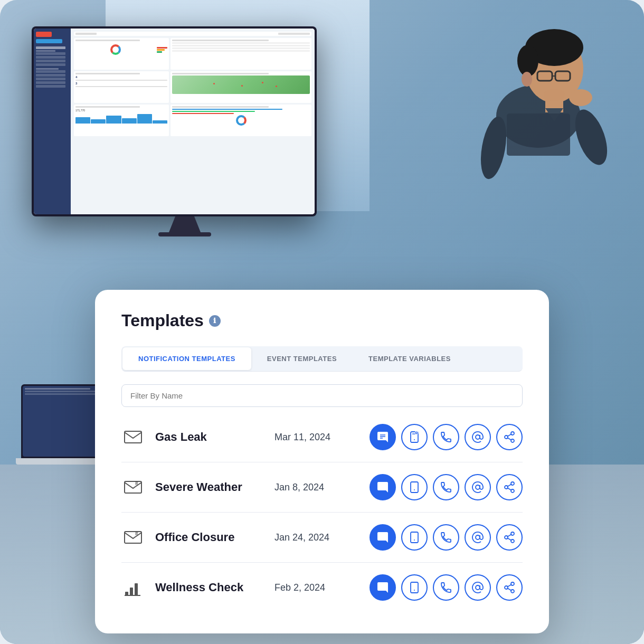 The height and width of the screenshot is (644, 644). Describe the element at coordinates (322, 396) in the screenshot. I see `filter-input` at that location.